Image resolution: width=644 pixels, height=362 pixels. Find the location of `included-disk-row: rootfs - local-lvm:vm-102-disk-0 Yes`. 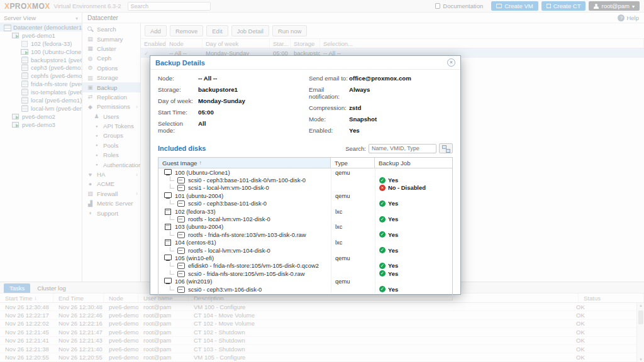

included-disk-row: rootfs - local-lvm:vm-102-disk-0 Yes is located at coordinates (306, 219).